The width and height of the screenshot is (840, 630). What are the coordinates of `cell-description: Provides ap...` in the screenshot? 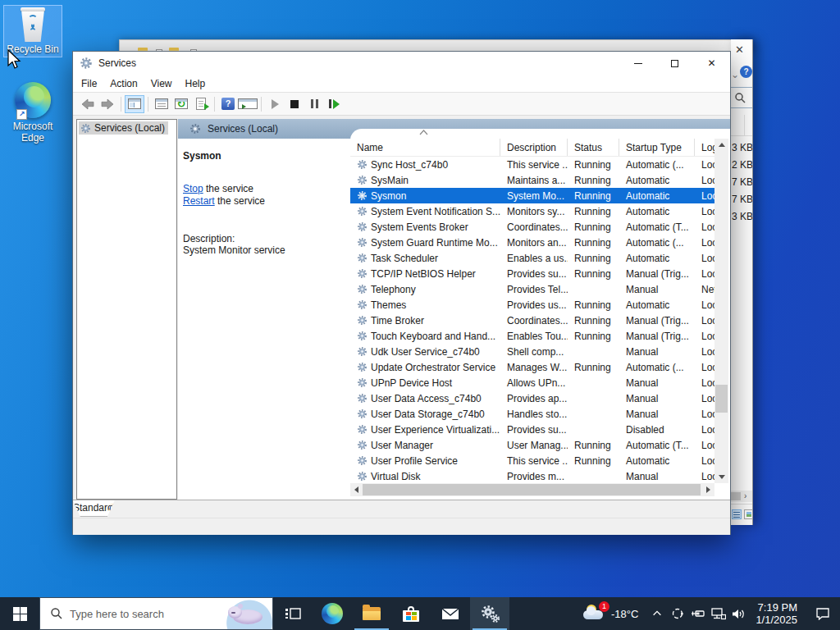 It's located at (534, 399).